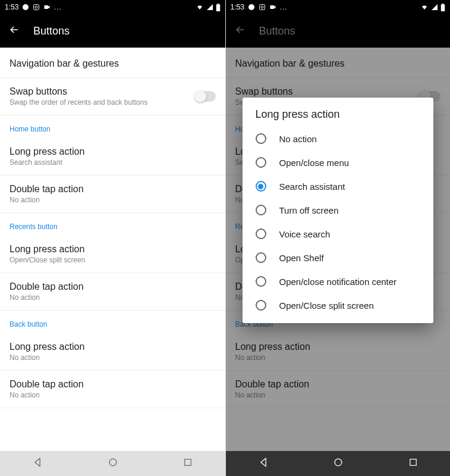 Image resolution: width=450 pixels, height=476 pixels. I want to click on dialog-option: Open/Close split screen, so click(338, 305).